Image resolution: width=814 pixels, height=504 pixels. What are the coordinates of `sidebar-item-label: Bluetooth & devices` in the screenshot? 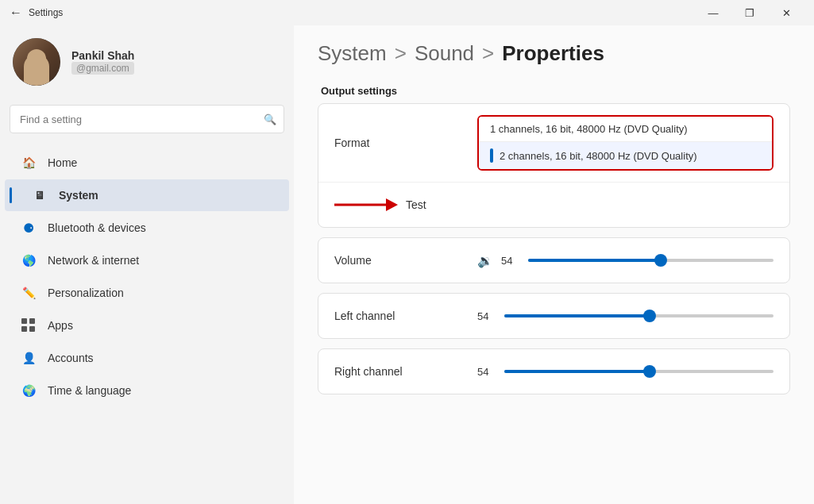 It's located at (97, 228).